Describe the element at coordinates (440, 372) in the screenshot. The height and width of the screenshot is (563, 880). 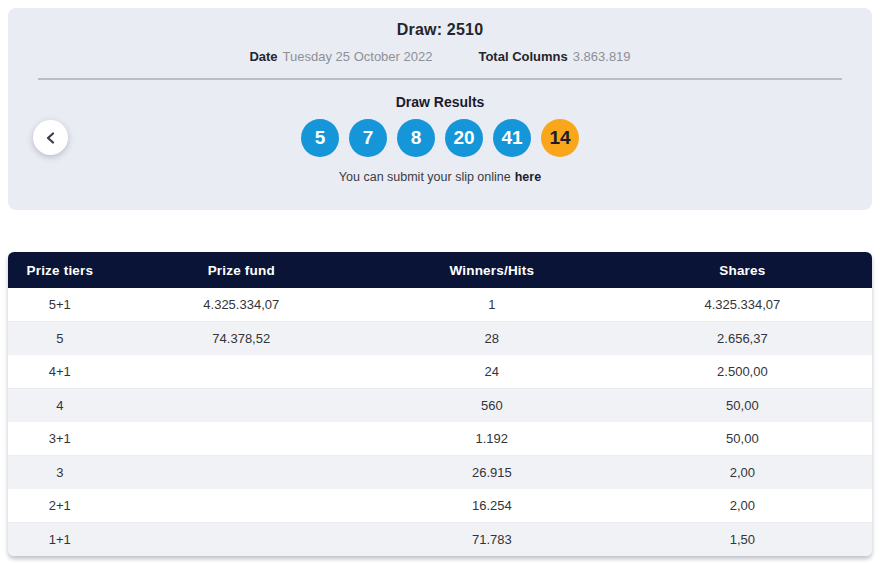
I see `table-row: 4+1 24 2.500,00` at that location.